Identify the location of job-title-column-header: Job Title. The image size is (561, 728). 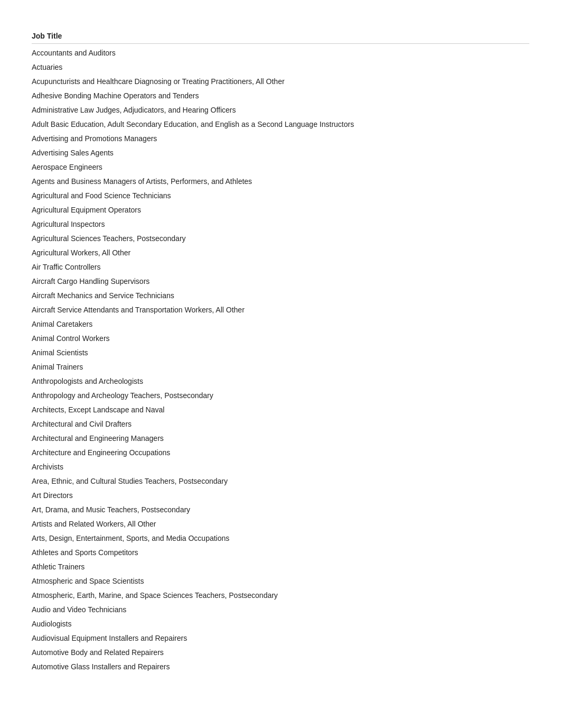
(46, 36).